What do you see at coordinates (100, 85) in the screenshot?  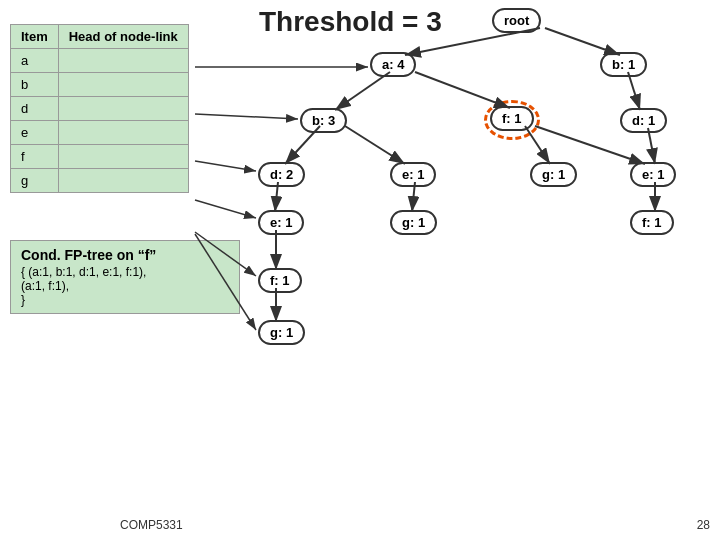 I see `table-row: b` at bounding box center [100, 85].